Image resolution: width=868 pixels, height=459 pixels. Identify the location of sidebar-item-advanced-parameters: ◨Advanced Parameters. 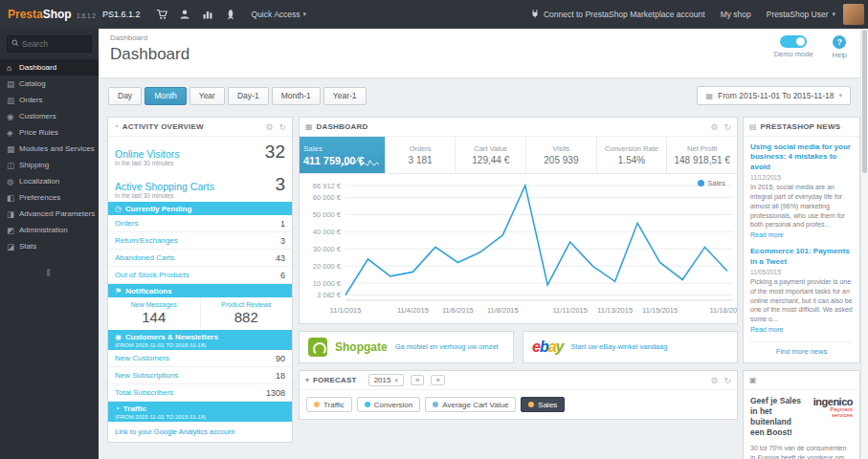
(50, 214).